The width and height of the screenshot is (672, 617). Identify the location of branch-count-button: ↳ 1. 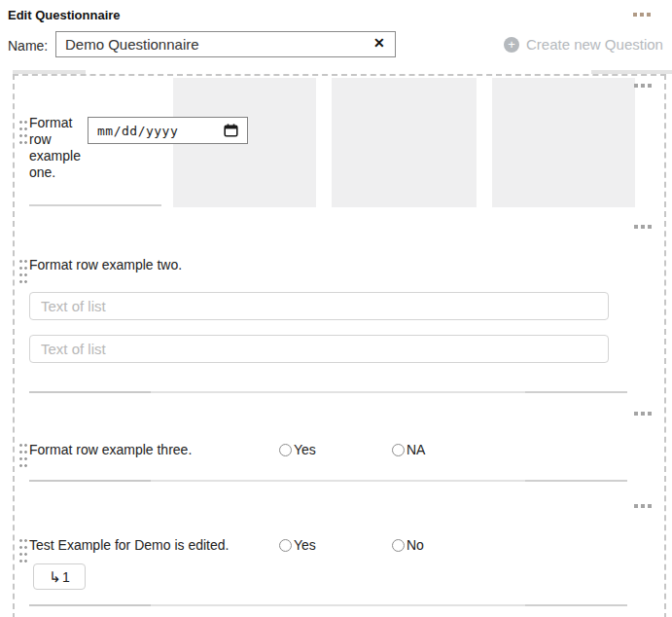
(59, 576).